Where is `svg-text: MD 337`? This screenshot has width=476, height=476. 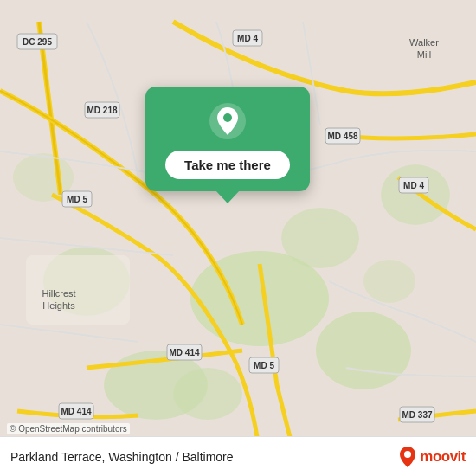
svg-text: MD 337 is located at coordinates (417, 415).